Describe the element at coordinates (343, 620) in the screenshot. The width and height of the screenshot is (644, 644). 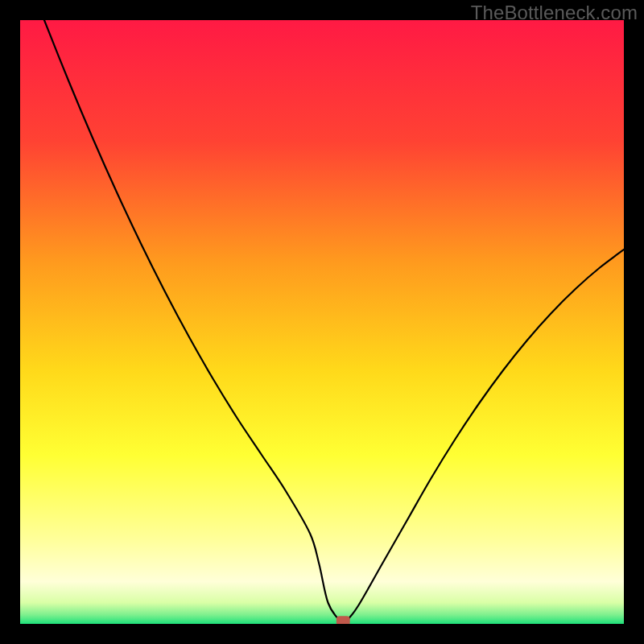
I see `optimal-point-marker` at that location.